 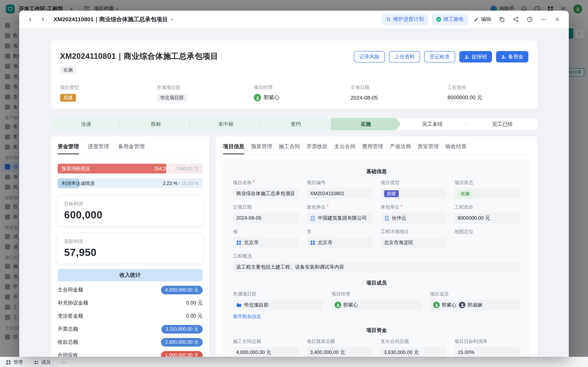 What do you see at coordinates (8, 362) in the screenshot?
I see `manage-grid-icon` at bounding box center [8, 362].